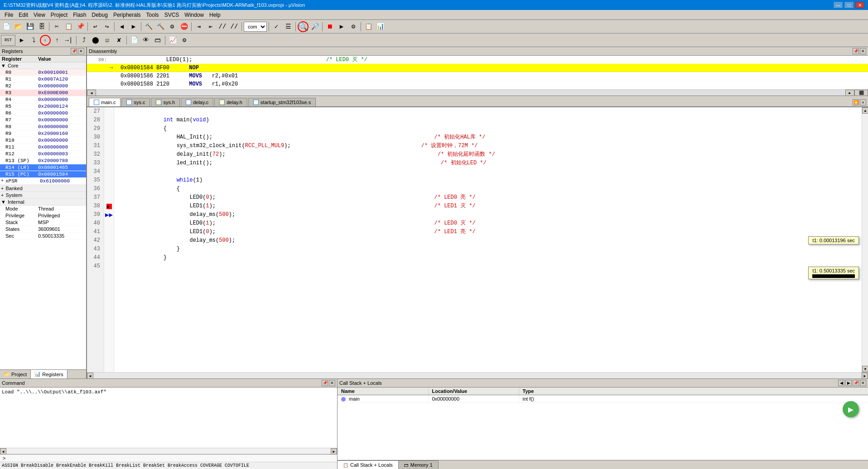 This screenshot has height=469, width=868. I want to click on internal-expand-icon: ▼, so click(4, 202).